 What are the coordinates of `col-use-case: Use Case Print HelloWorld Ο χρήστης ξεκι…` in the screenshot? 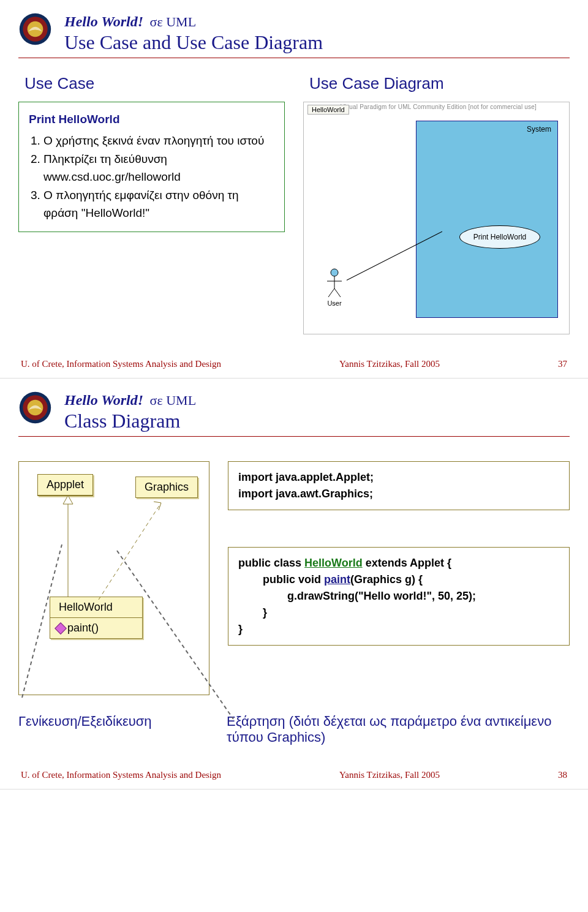 It's located at (152, 202).